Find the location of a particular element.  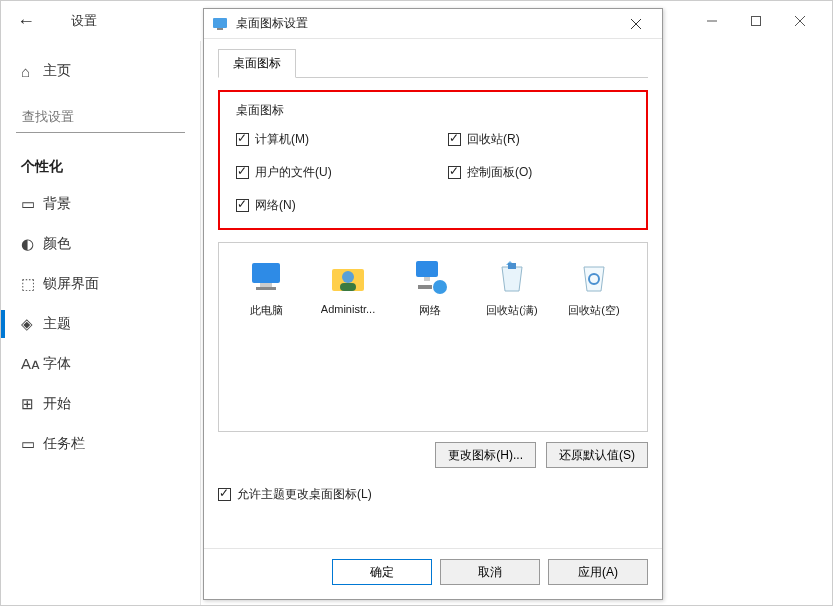

nav-label: 主页 is located at coordinates (57, 71).